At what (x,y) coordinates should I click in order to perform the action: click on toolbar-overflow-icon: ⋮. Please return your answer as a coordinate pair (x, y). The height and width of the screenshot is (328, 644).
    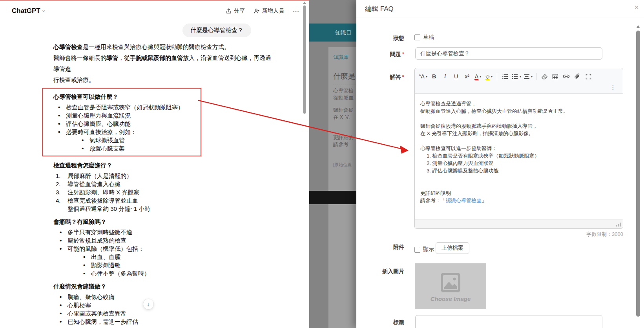
    Looking at the image, I should click on (613, 87).